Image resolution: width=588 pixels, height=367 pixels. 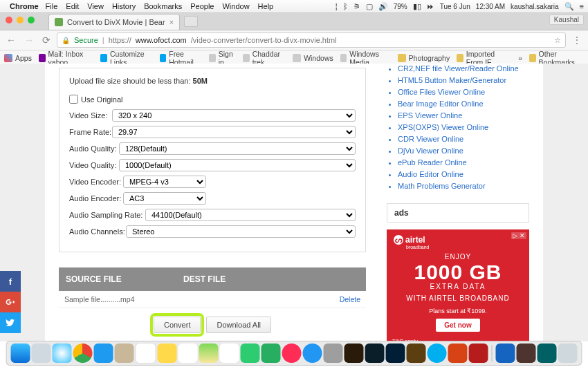 I want to click on reload-button: ⟳, so click(x=46, y=40).